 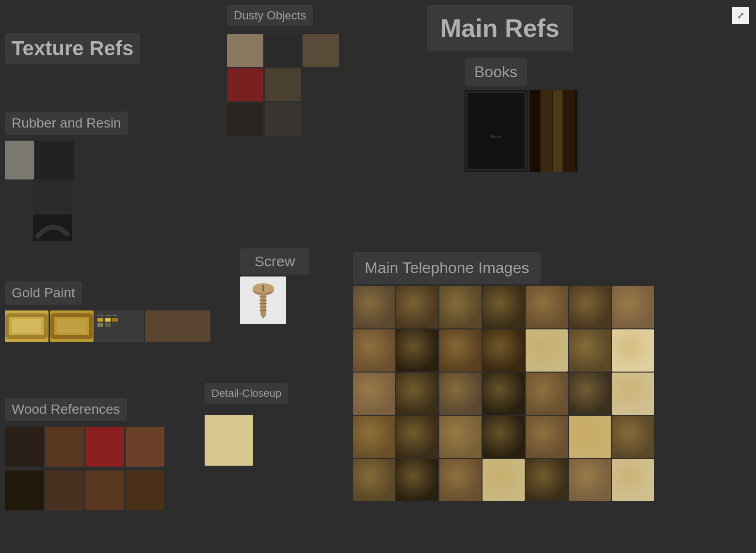 I want to click on dusty-objects-images, so click(x=283, y=85).